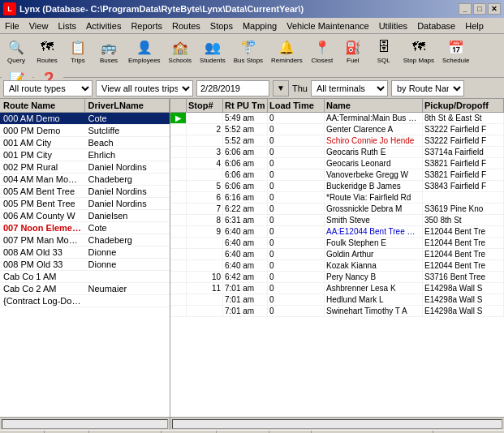 The image size is (504, 433). Describe the element at coordinates (456, 50) in the screenshot. I see `schedule-button: 📅 Schedule` at that location.